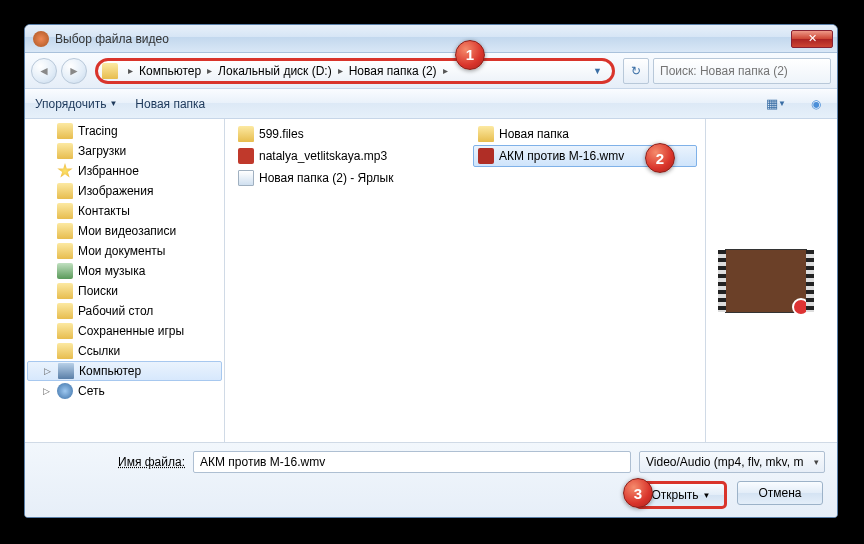 The height and width of the screenshot is (544, 864). What do you see at coordinates (104, 211) in the screenshot?
I see `sidebar-item-label: Контакты` at bounding box center [104, 211].